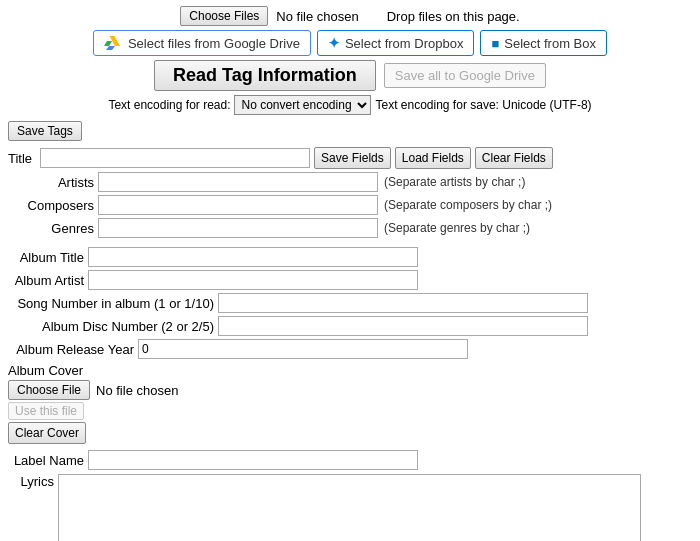 This screenshot has height=541, width=700. Describe the element at coordinates (334, 43) in the screenshot. I see `dropbox-icon: ✦` at that location.